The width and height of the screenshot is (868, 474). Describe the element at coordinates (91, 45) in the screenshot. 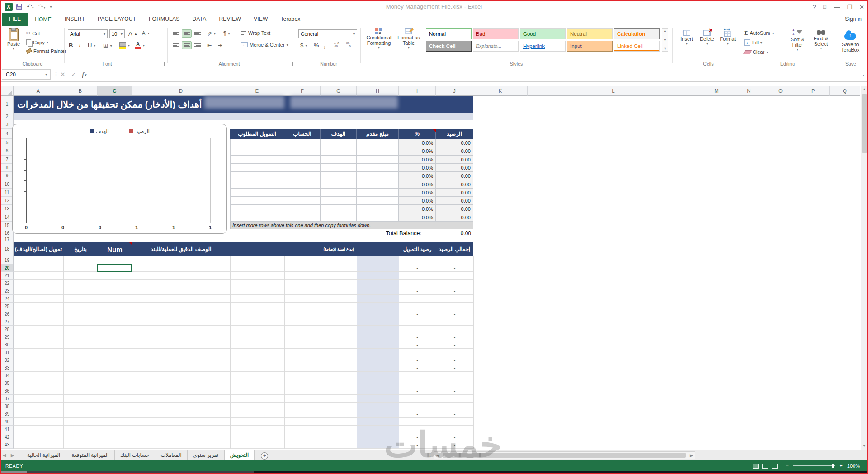

I see `underline-button: U▾` at that location.